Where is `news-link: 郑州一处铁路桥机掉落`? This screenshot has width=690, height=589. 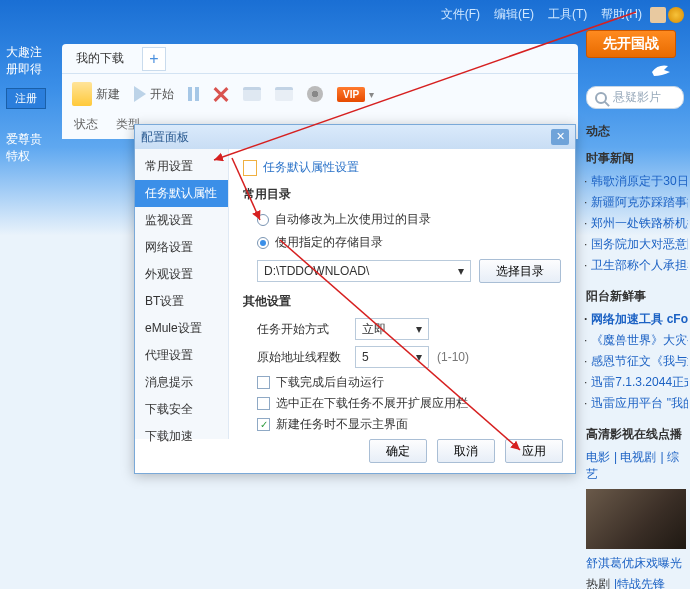 news-link: 郑州一处铁路桥机掉落 is located at coordinates (636, 224).